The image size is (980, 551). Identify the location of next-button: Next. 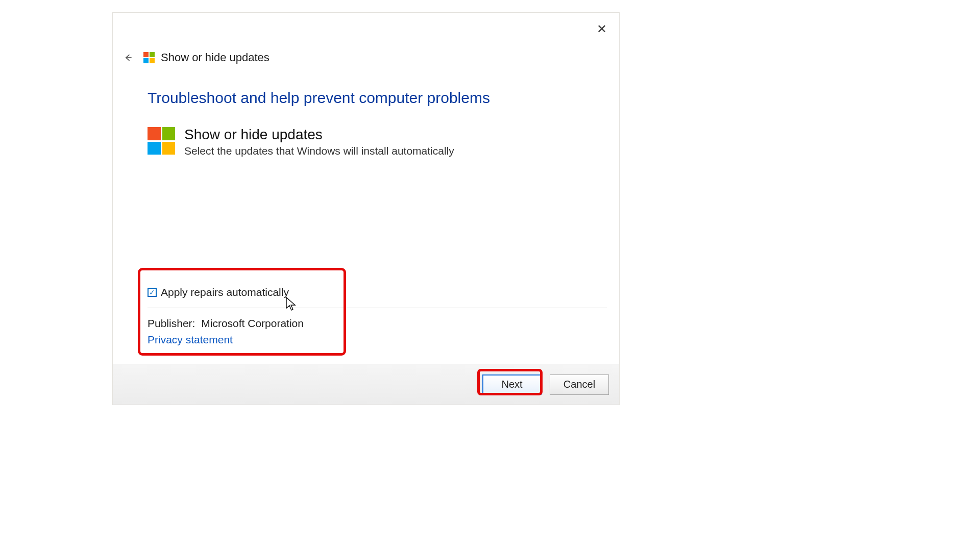
(512, 385).